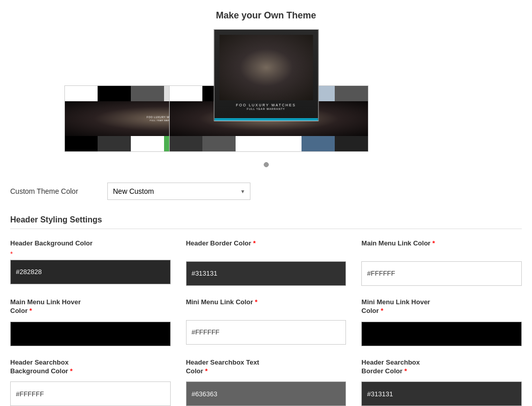 This screenshot has width=532, height=406. I want to click on main-menu-link-color-label: Main Menu Link Color *, so click(442, 243).